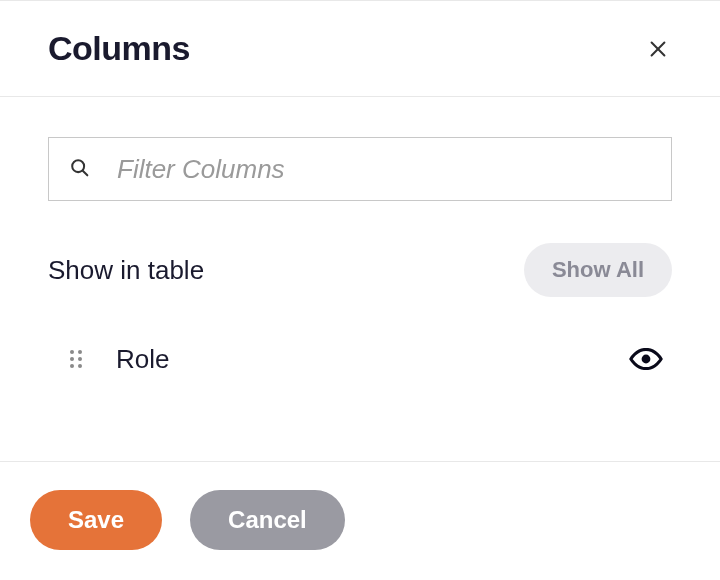  I want to click on close-icon, so click(658, 49).